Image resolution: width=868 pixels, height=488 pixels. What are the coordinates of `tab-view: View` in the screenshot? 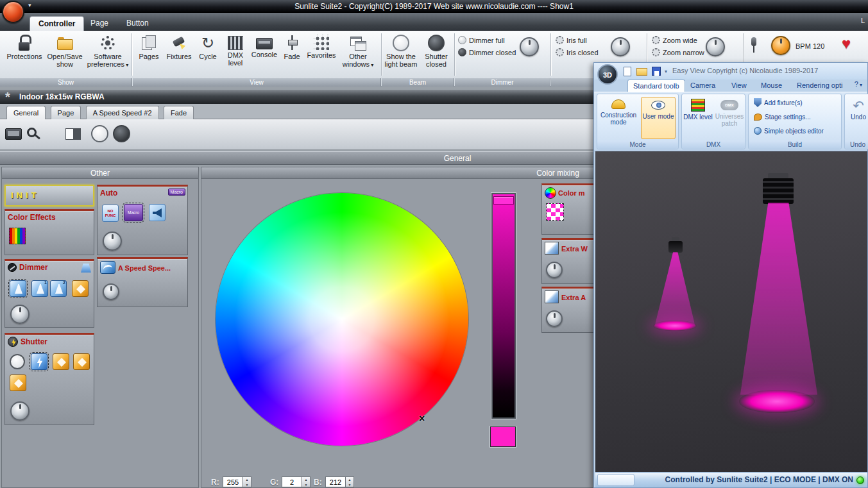 It's located at (739, 86).